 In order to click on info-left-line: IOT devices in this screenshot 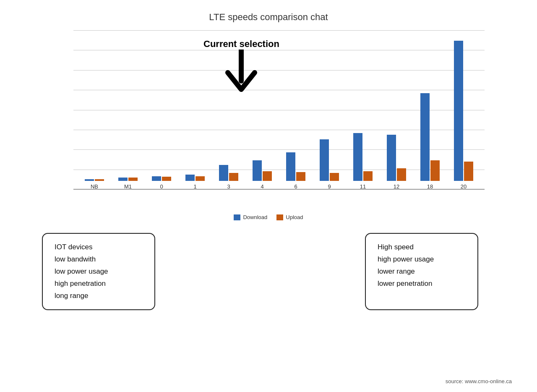, I will do `click(99, 248)`.